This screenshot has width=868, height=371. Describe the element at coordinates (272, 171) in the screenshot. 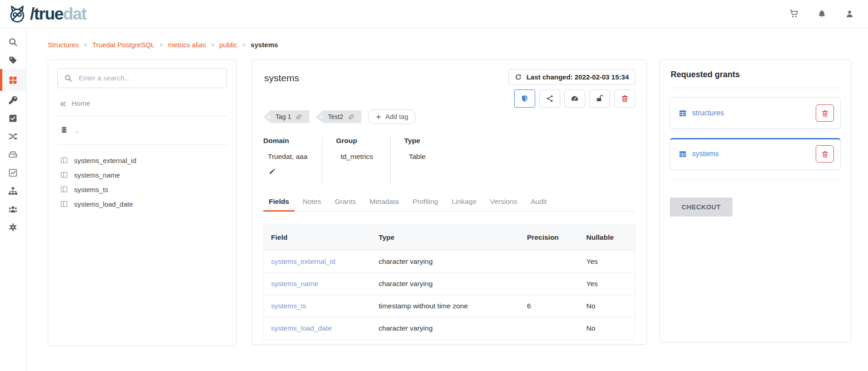

I see `edit-domain-button` at that location.